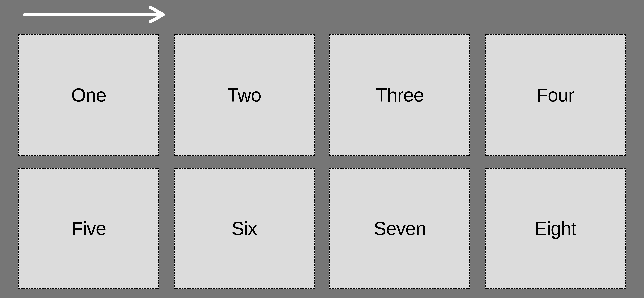 The height and width of the screenshot is (298, 644). What do you see at coordinates (400, 95) in the screenshot?
I see `grid-cell: Three` at bounding box center [400, 95].